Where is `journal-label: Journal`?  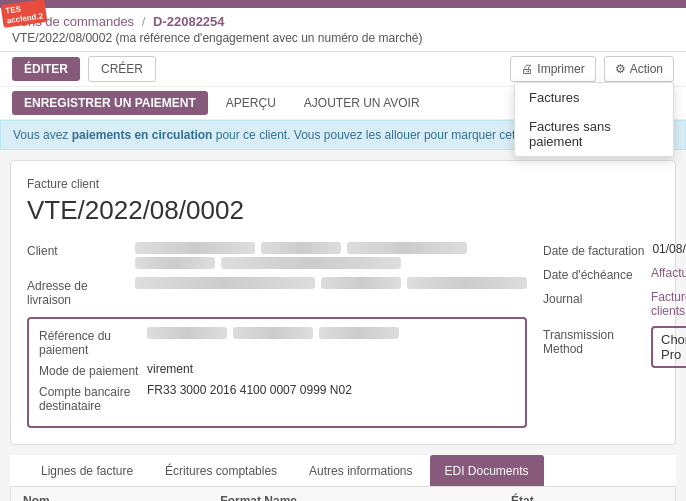 journal-label: Journal is located at coordinates (593, 298).